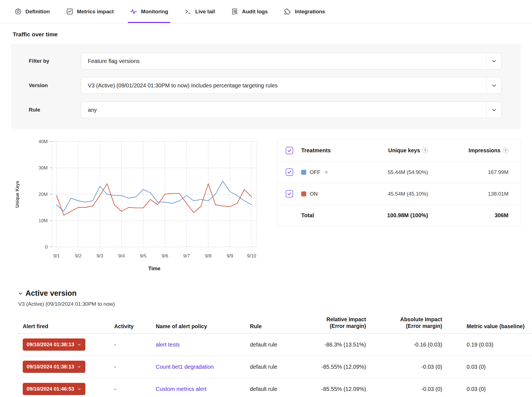  I want to click on version-value: V3 (Active) (09/01/2024 01:30PM to now) …, so click(284, 85).